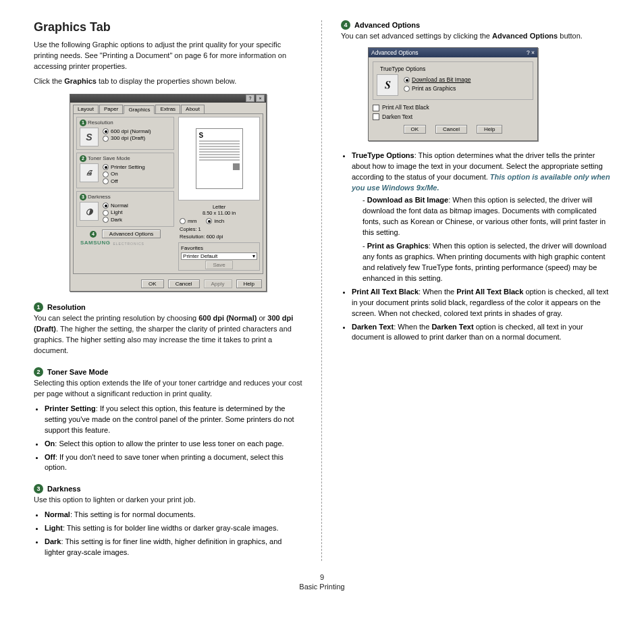 The height and width of the screenshot is (644, 644). I want to click on page-footer: 9 Basic Printing, so click(322, 582).